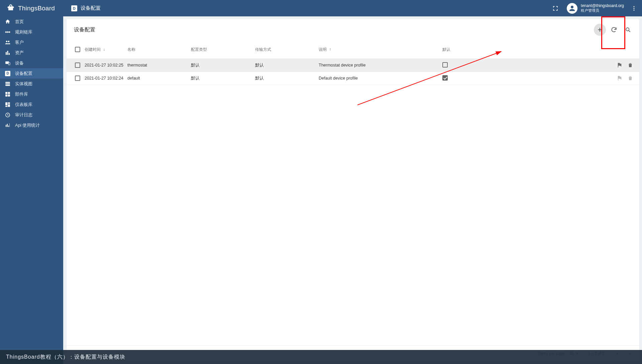 The image size is (642, 364). What do you see at coordinates (24, 115) in the screenshot?
I see `sidebar-item-label: 审计日志` at bounding box center [24, 115].